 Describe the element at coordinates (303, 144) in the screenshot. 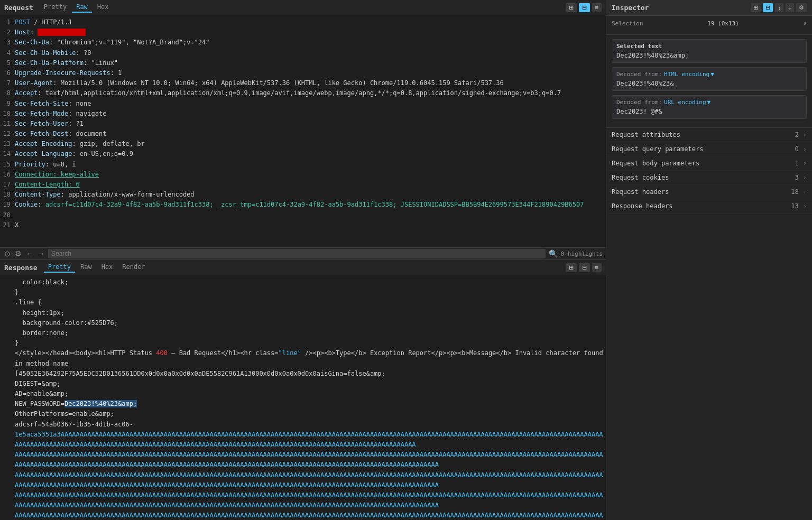

I see `request-line-13: 13 Accept-Encoding: gzip, deflate, br` at that location.